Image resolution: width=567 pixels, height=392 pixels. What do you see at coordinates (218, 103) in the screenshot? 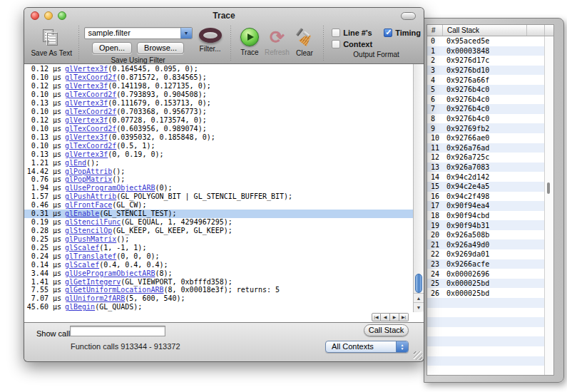
I see `trace-row: 0.13 µsglVertex3f(0.111679, 0.153713, 0)…` at bounding box center [218, 103].